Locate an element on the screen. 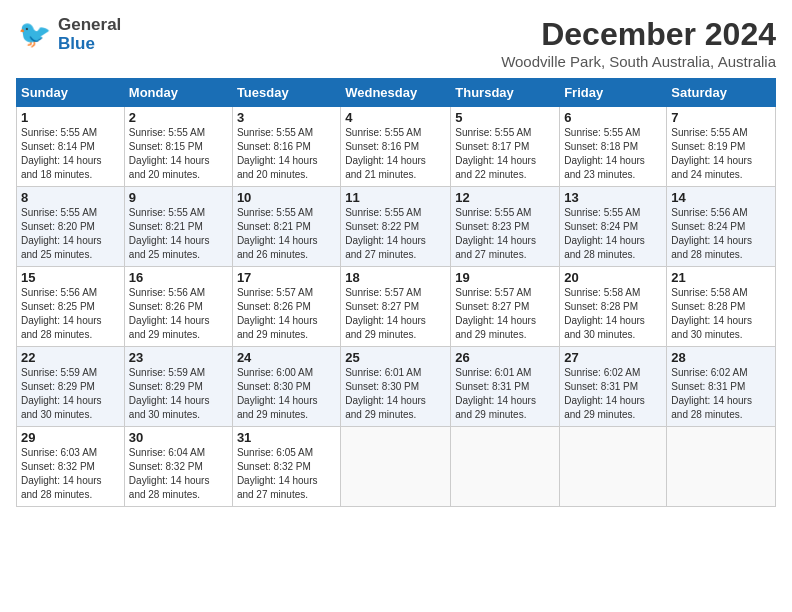 Image resolution: width=792 pixels, height=612 pixels. logo-icon: 🐦 is located at coordinates (35, 35).